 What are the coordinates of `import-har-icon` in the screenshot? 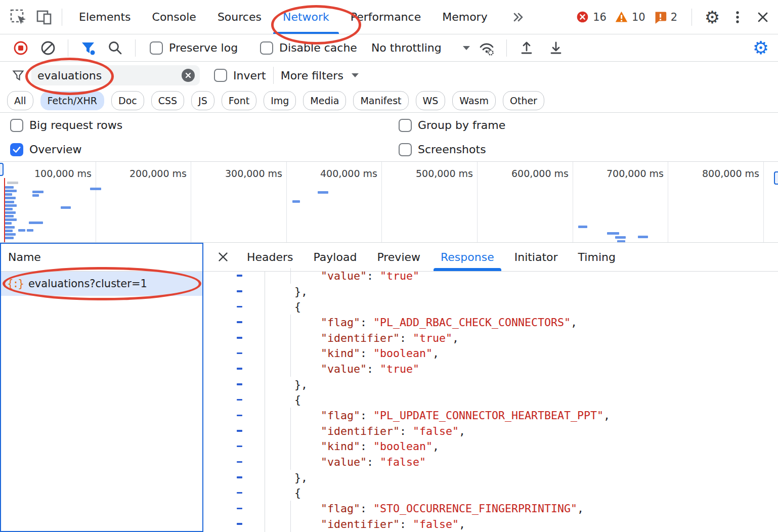 It's located at (527, 48).